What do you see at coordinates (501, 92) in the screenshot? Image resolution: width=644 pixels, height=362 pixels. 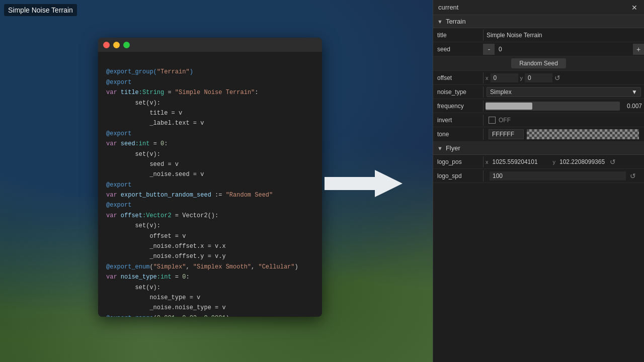 I see `noise-type-selected: Simplex` at bounding box center [501, 92].